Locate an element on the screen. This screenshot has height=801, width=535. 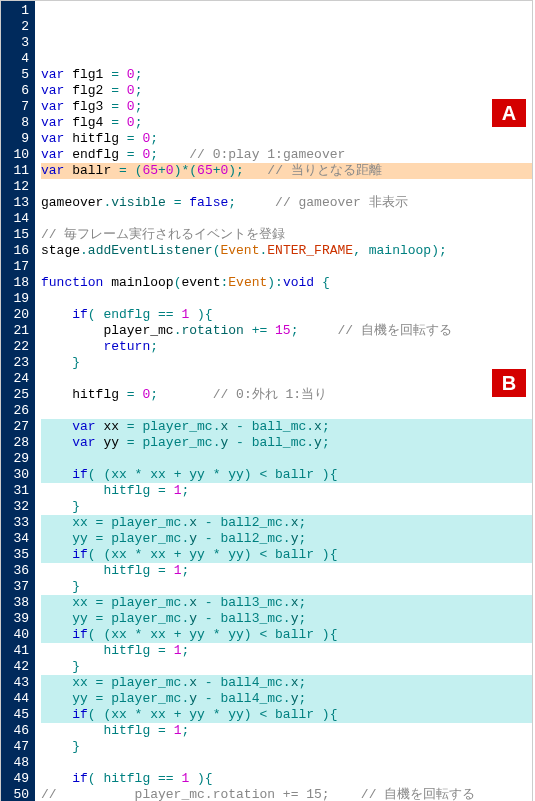
code-line: gameover.visible = false; // gameover 非表… is located at coordinates (286, 203).